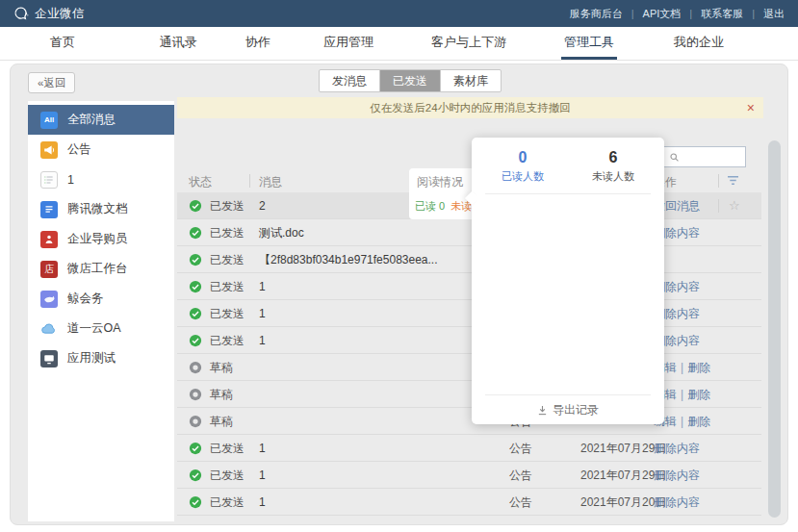  I want to click on col-read: 阅读情况, so click(440, 183).